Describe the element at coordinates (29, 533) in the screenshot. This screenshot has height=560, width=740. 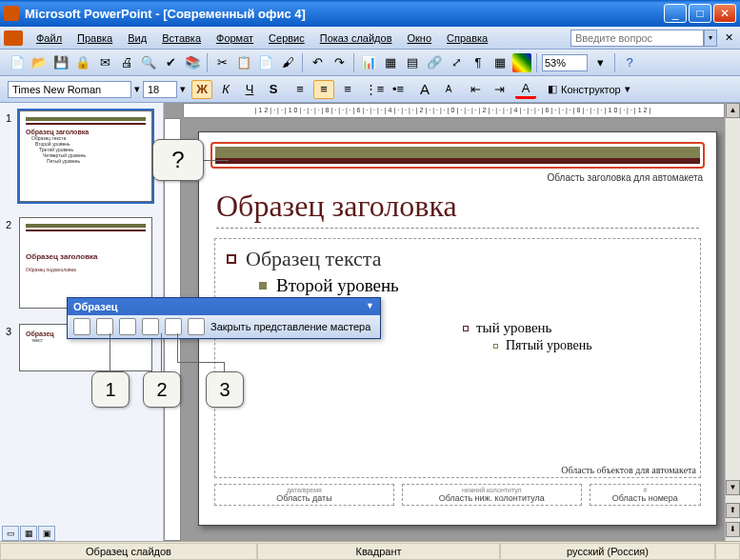
I see `sorter-view-icon: ▦` at that location.